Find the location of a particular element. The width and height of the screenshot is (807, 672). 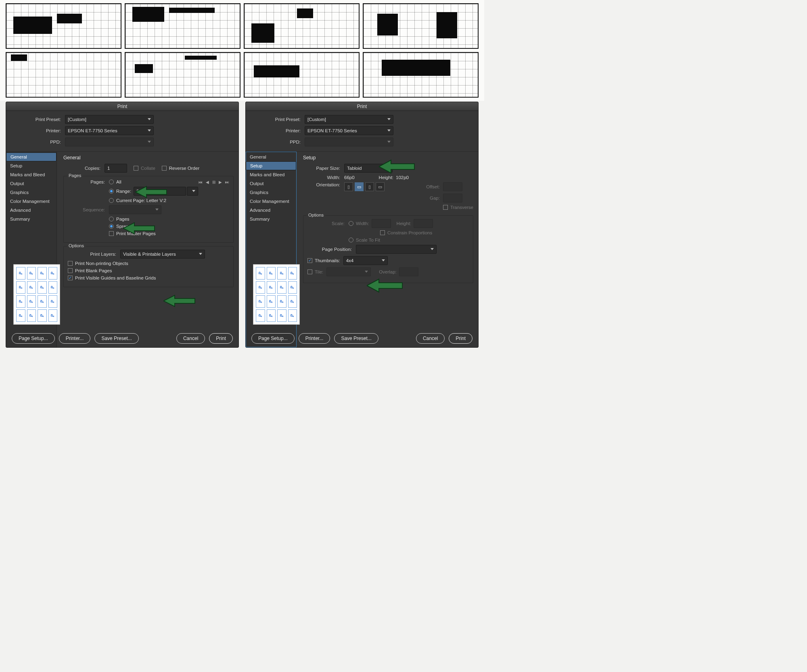

pages-group-title: Pages is located at coordinates (75, 175).